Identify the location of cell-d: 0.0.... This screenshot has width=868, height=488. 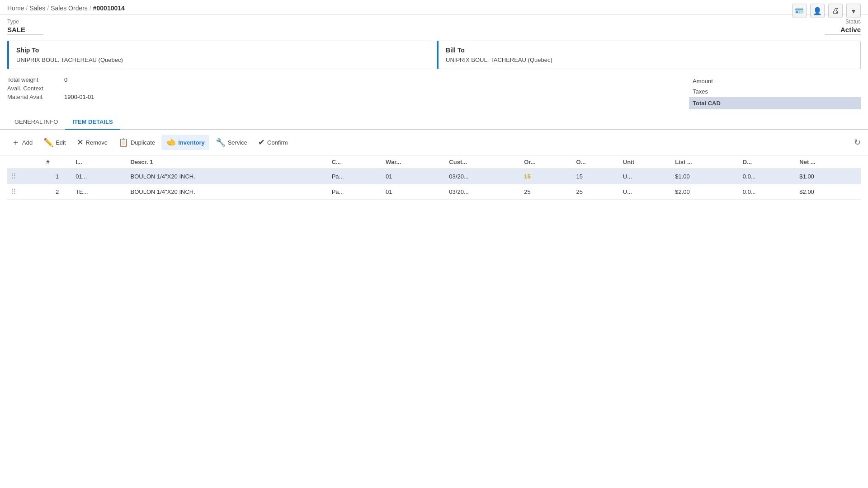
(768, 192).